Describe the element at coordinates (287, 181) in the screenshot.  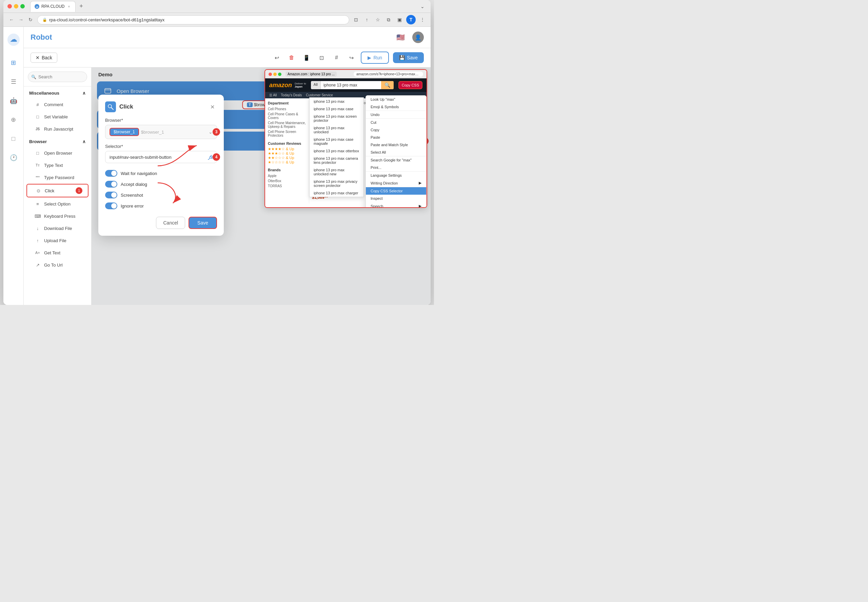
I see `brand-otterbox: OtterBox` at that location.